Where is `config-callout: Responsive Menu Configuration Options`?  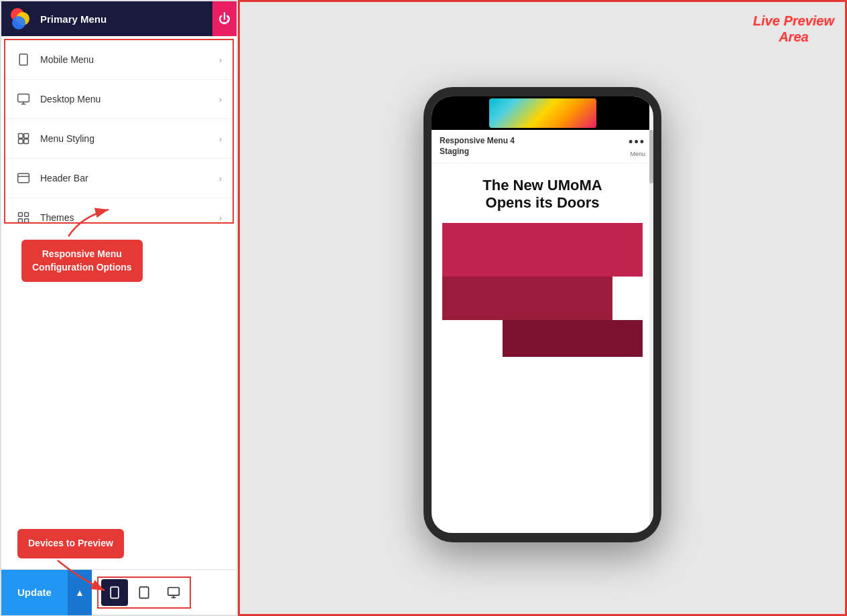
config-callout: Responsive Menu Configuration Options is located at coordinates (82, 261).